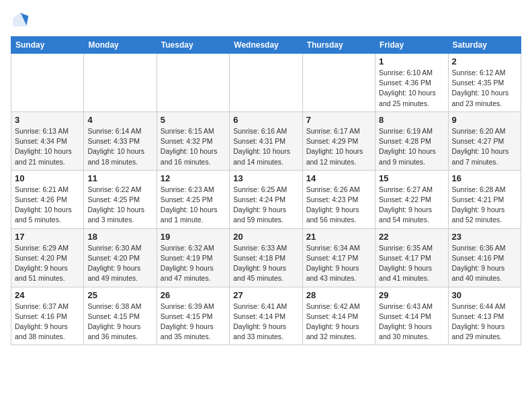 Image resolution: width=532 pixels, height=411 pixels. Describe the element at coordinates (339, 263) in the screenshot. I see `day-info: Sunrise: 6:34 AM Sunset: 4:17 PM Dayligh…` at that location.